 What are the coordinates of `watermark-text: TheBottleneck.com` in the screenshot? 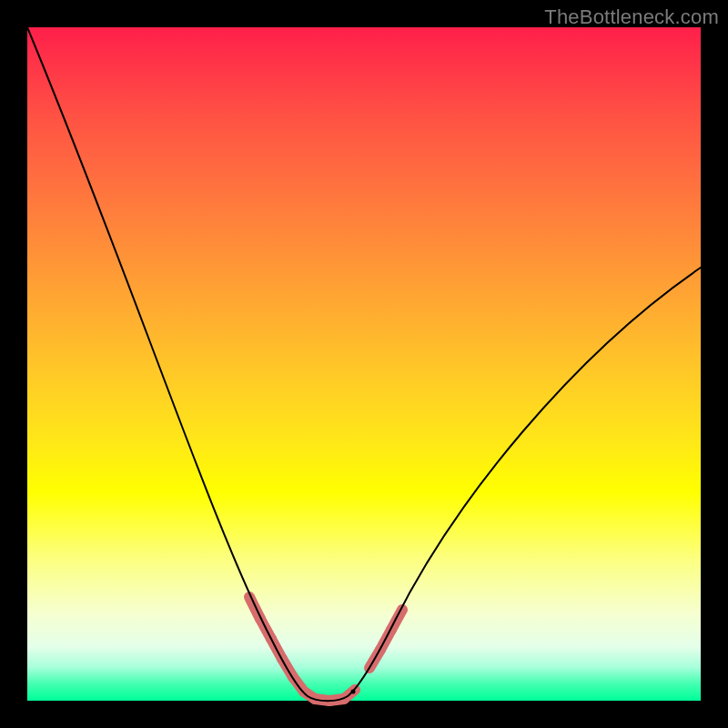 It's located at (632, 17).